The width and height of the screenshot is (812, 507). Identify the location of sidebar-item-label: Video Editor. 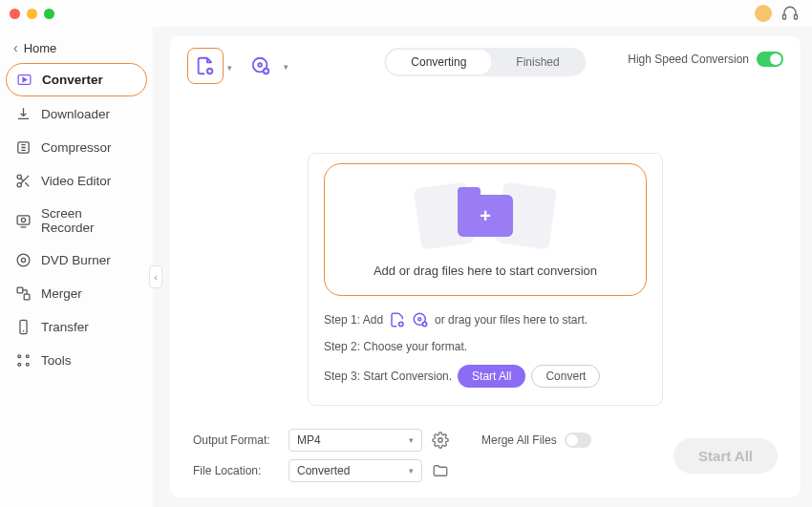
(76, 181).